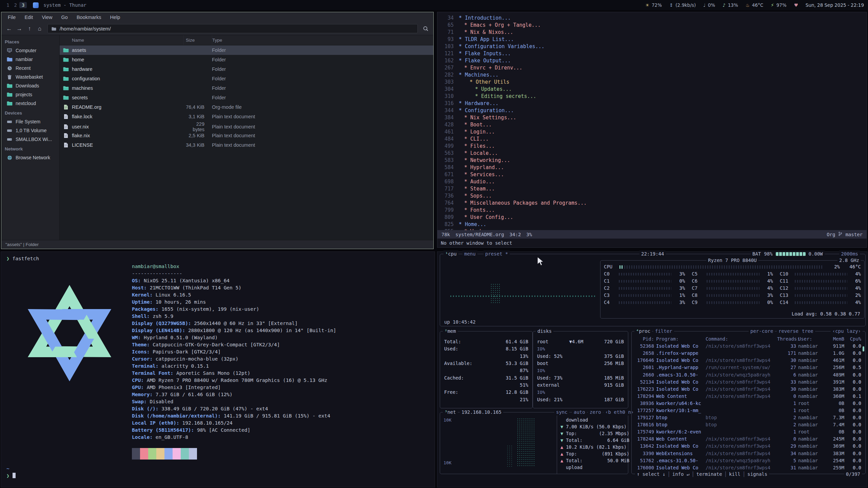  What do you see at coordinates (762, 331) in the screenshot?
I see `proc-option-per-core: per-core` at bounding box center [762, 331].